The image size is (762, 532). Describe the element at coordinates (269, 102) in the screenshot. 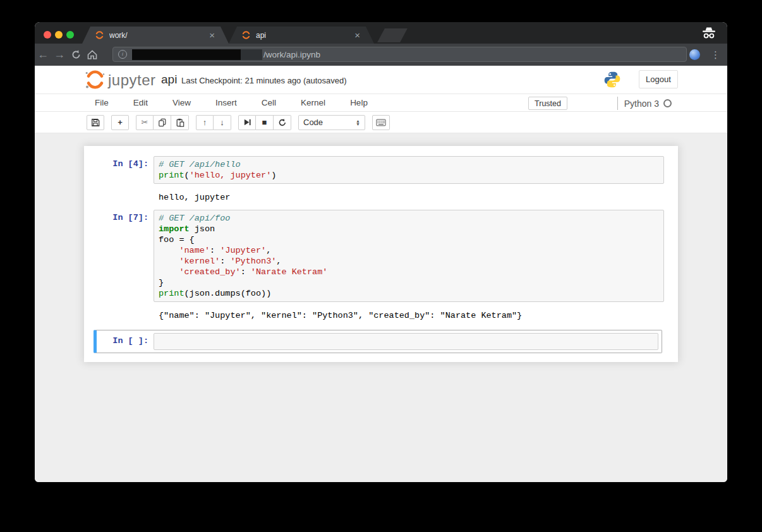

I see `menu-item-cell: Cell` at that location.